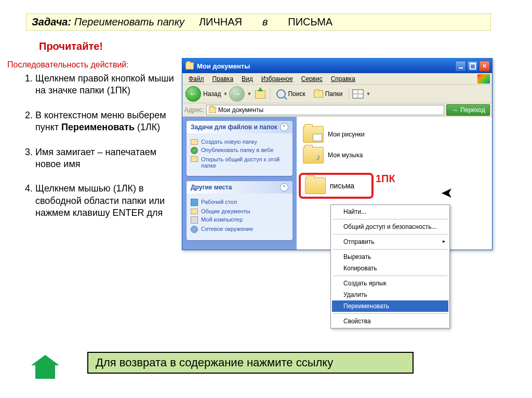 The image size is (532, 398). What do you see at coordinates (336, 186) in the screenshot?
I see `folder-letters-highlighted: письма` at bounding box center [336, 186].